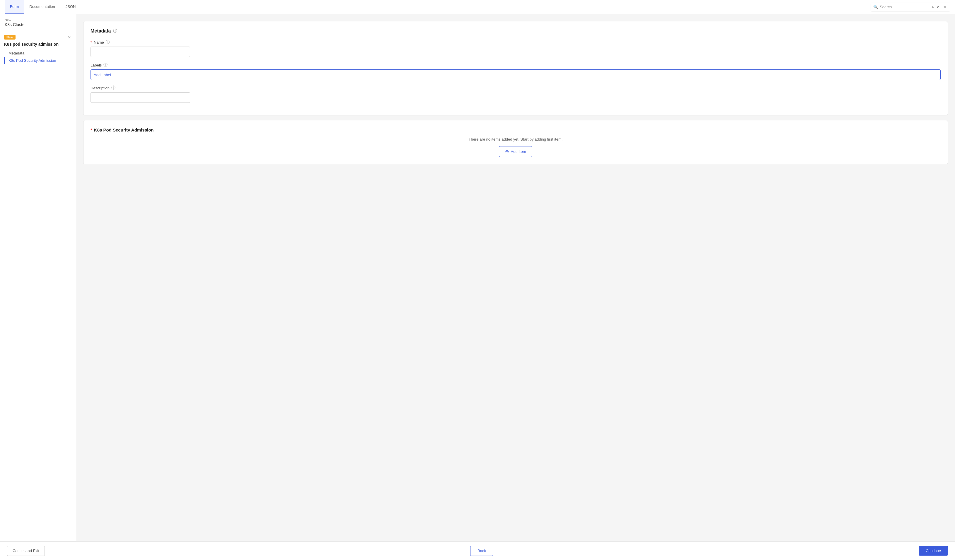 This screenshot has height=560, width=955. What do you see at coordinates (38, 23) in the screenshot?
I see `sidebar-cluster-item: New K8s Cluster` at bounding box center [38, 23].